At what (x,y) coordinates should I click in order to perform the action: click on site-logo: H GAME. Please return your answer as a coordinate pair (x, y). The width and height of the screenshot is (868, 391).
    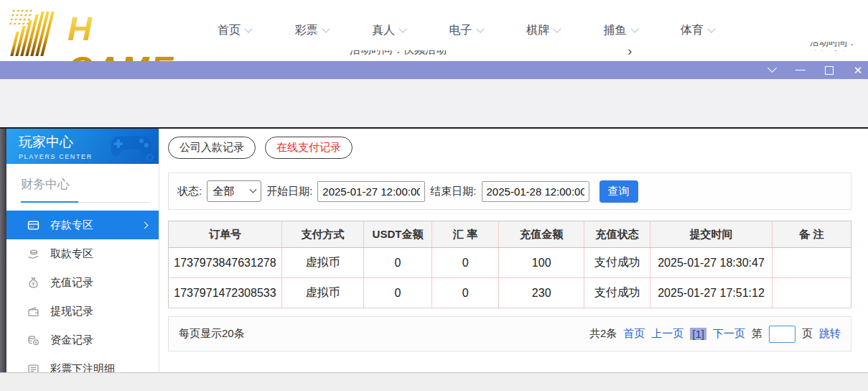
    Looking at the image, I should click on (103, 31).